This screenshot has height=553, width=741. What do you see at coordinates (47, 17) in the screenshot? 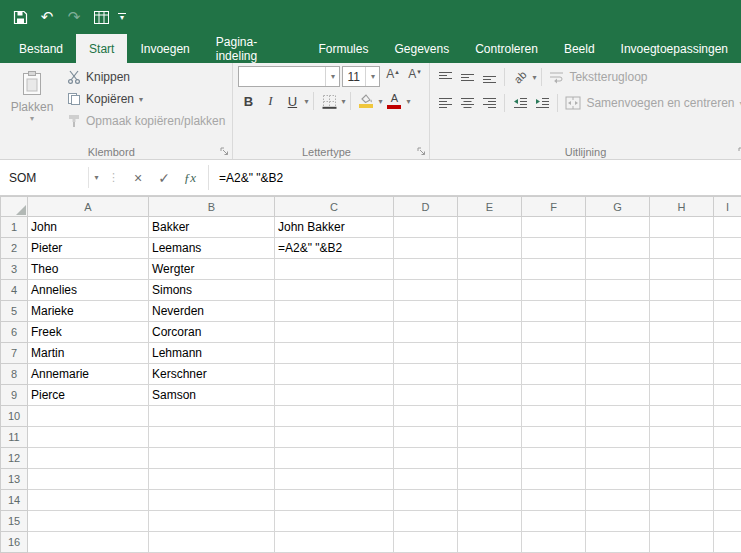
I see `undo-button: ↶` at bounding box center [47, 17].